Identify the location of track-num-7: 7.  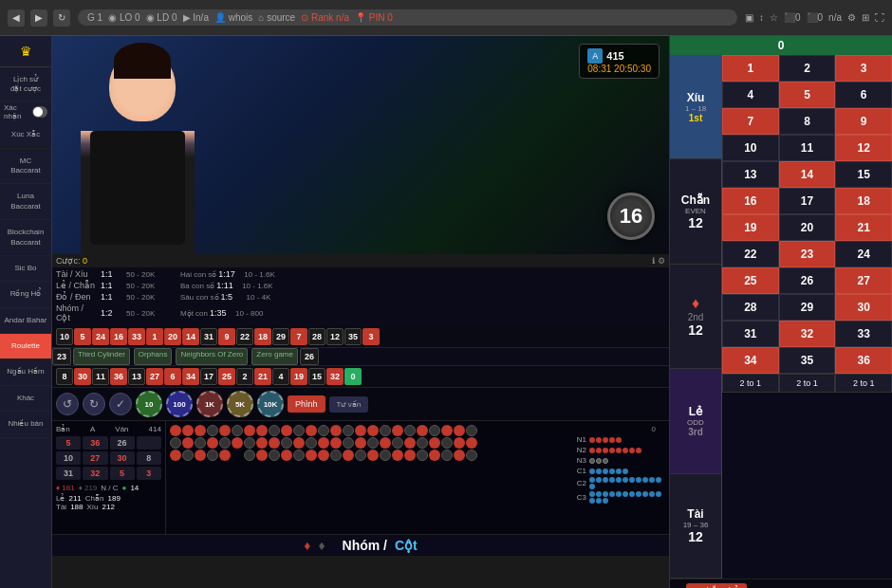
(299, 337).